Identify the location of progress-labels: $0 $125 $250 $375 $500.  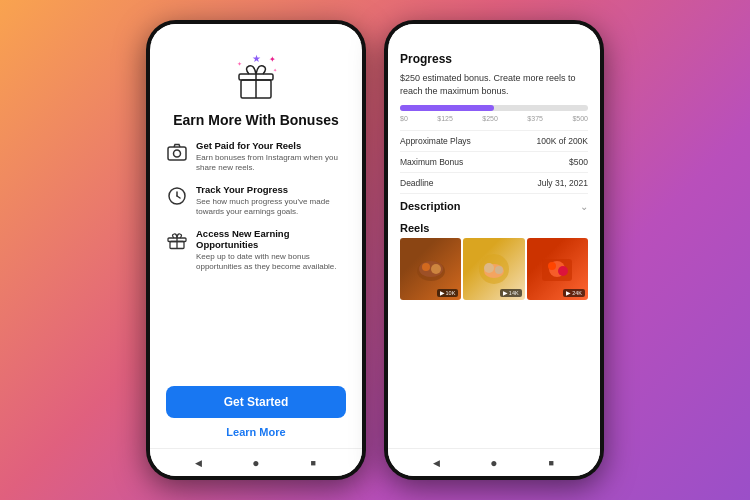
(494, 118).